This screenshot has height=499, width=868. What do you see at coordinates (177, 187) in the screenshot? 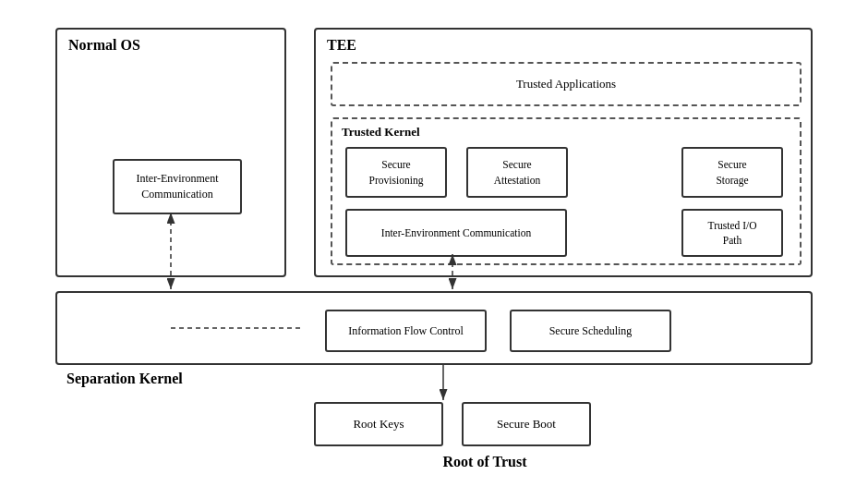
I see `inter-env-comm-left-box: Inter-EnvironmentCommunication` at bounding box center [177, 187].